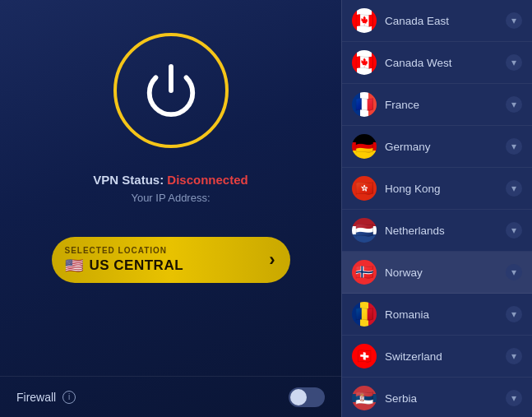 The height and width of the screenshot is (417, 532). What do you see at coordinates (36, 397) in the screenshot?
I see `firewall-label: Firewall` at bounding box center [36, 397].